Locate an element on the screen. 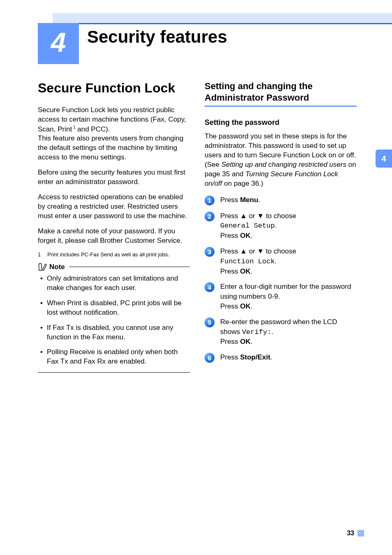 This screenshot has width=392, height=555. paragraph: The password you set in these steps is f… is located at coordinates (281, 160).